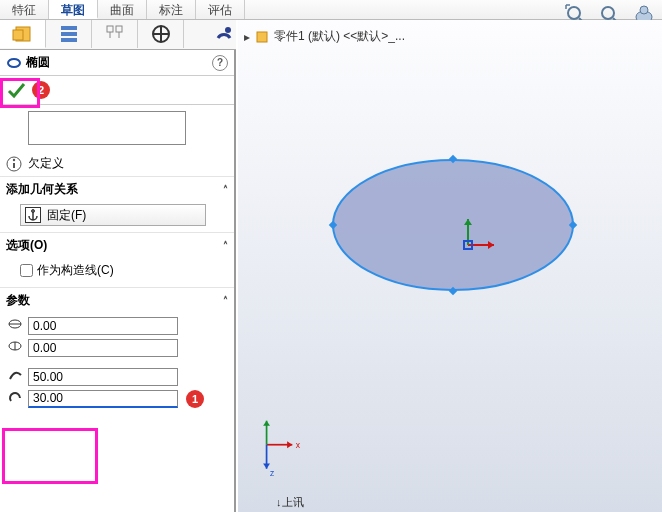 The width and height of the screenshot is (662, 512). Describe the element at coordinates (120, 348) in the screenshot. I see `param-center-y` at that location.